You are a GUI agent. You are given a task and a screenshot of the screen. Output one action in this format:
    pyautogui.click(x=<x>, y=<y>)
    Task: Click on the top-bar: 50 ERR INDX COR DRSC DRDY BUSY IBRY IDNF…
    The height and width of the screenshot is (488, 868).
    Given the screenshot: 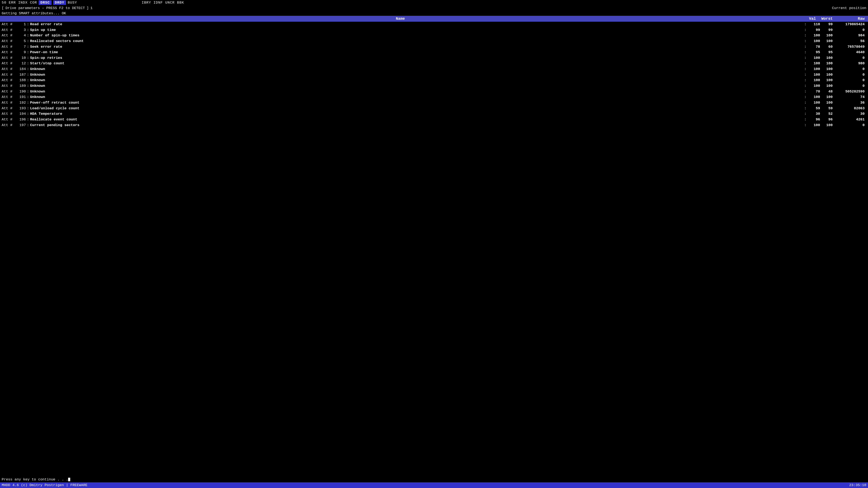 What is the action you would take?
    pyautogui.click(x=434, y=3)
    